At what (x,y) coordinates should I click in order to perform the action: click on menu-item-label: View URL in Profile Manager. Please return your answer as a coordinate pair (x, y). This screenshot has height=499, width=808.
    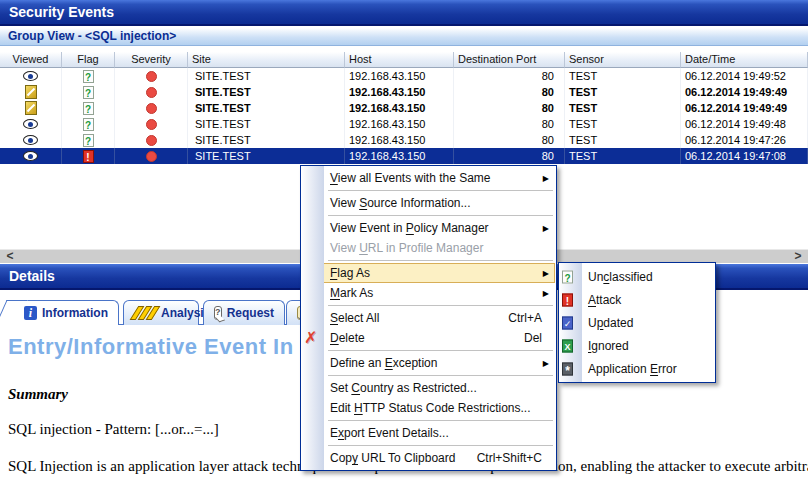
    Looking at the image, I should click on (406, 248).